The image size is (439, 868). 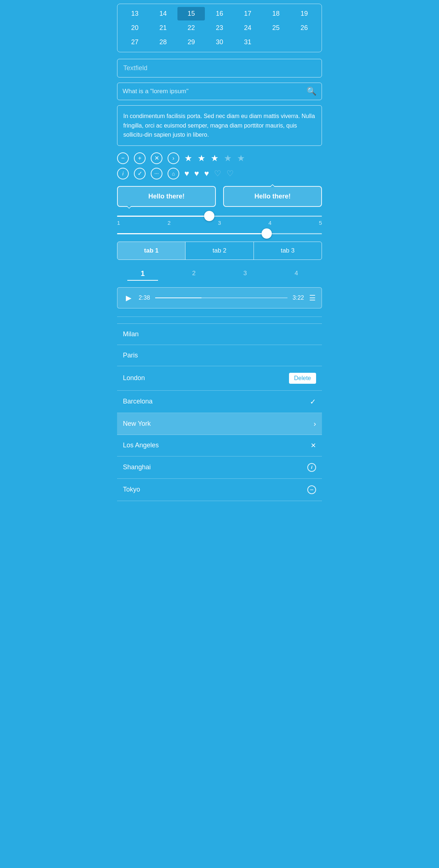 What do you see at coordinates (206, 174) in the screenshot?
I see `heart-3-icon: ♥` at bounding box center [206, 174].